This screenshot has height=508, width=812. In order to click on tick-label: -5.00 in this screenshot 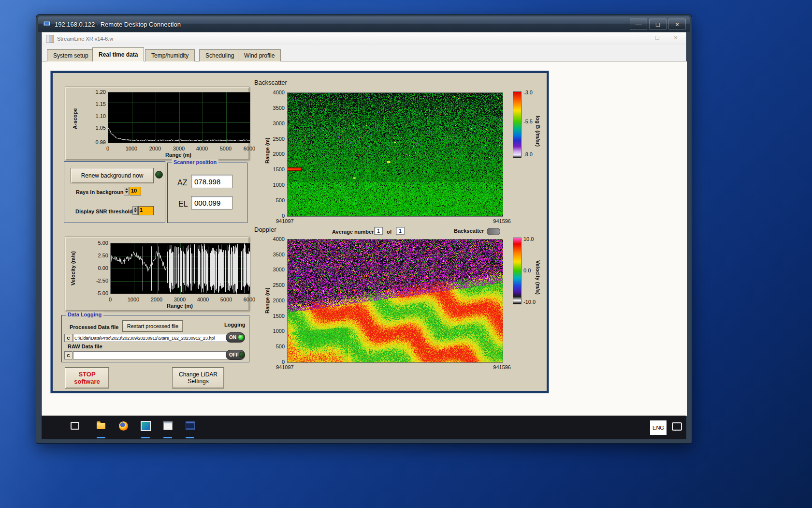, I will do `click(99, 293)`.